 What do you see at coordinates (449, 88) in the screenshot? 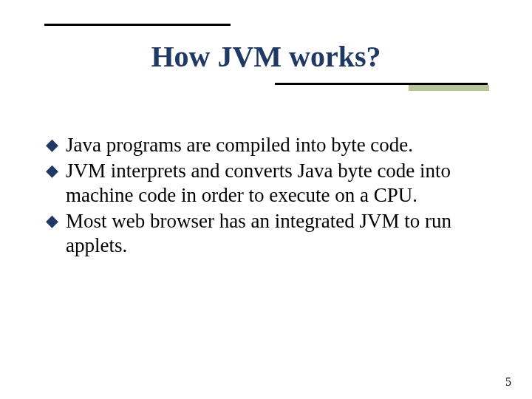
I see `bottom-rule-shadow` at bounding box center [449, 88].